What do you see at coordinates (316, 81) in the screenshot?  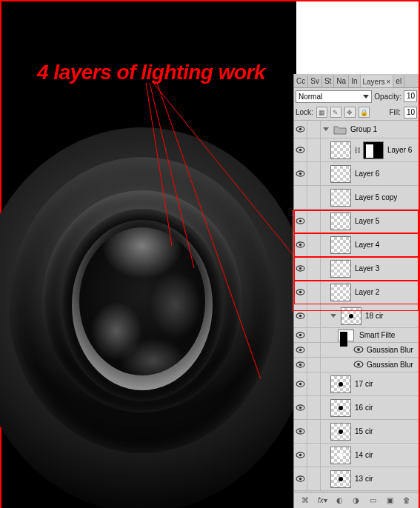 I see `tab-sv: Sv` at bounding box center [316, 81].